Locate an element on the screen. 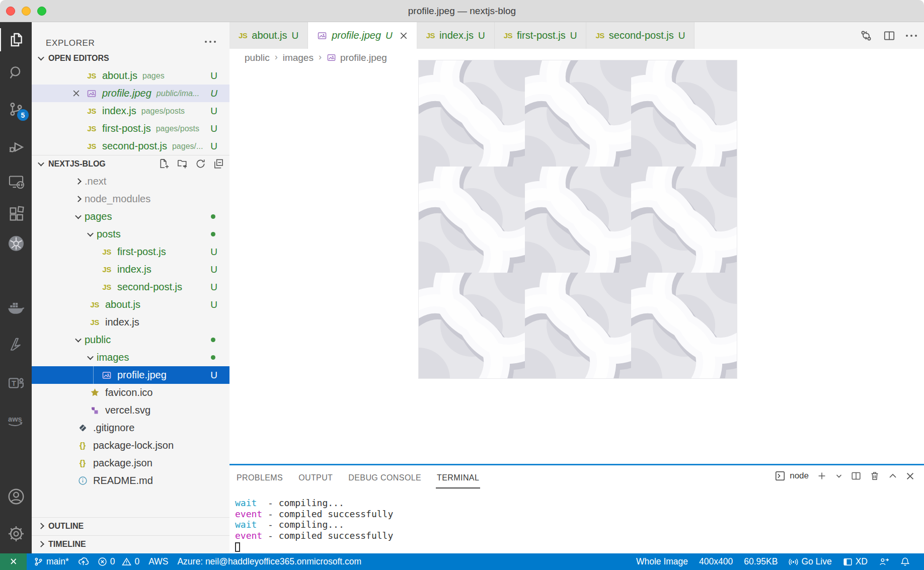  tree-item-profile-jpeg: profile.jpeg U is located at coordinates (131, 375).